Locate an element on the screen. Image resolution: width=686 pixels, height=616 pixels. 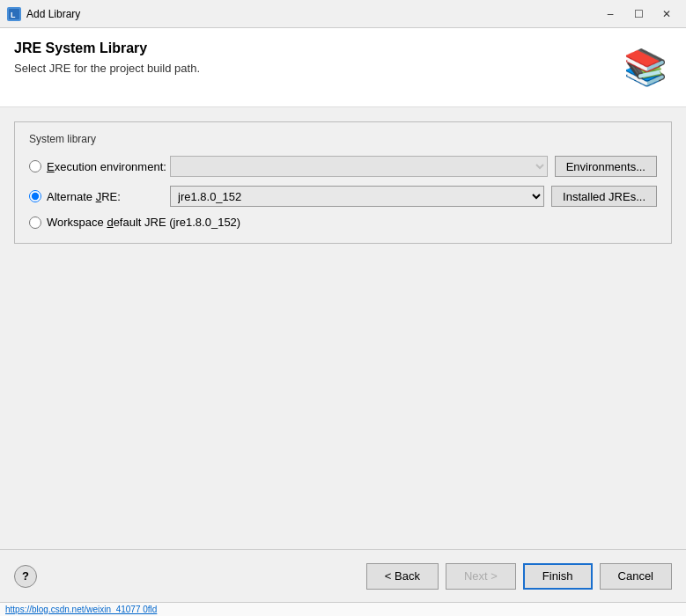
url-text: https://blog.csdn.net/weixin_41077 0fld is located at coordinates (81, 609).